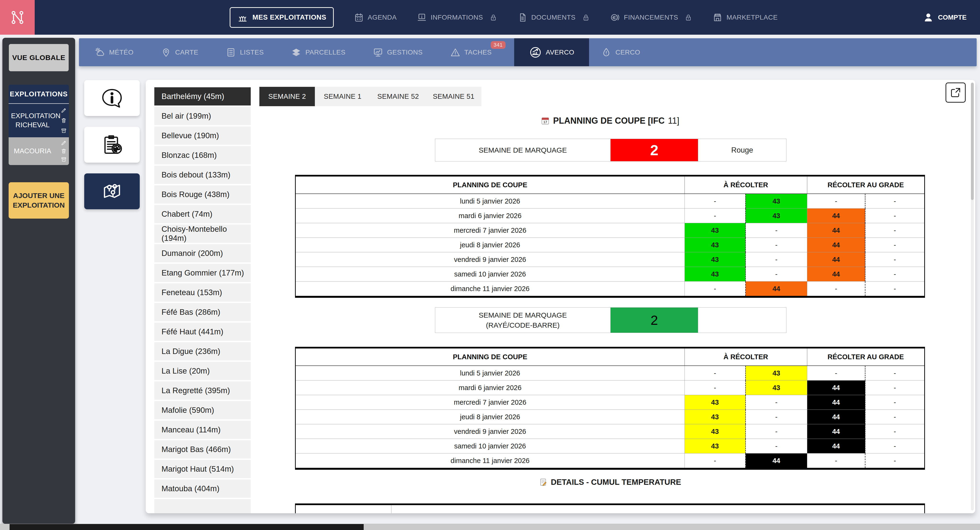 The image size is (980, 530). What do you see at coordinates (972, 141) in the screenshot?
I see `vertical-scrollbar-thumb` at bounding box center [972, 141].